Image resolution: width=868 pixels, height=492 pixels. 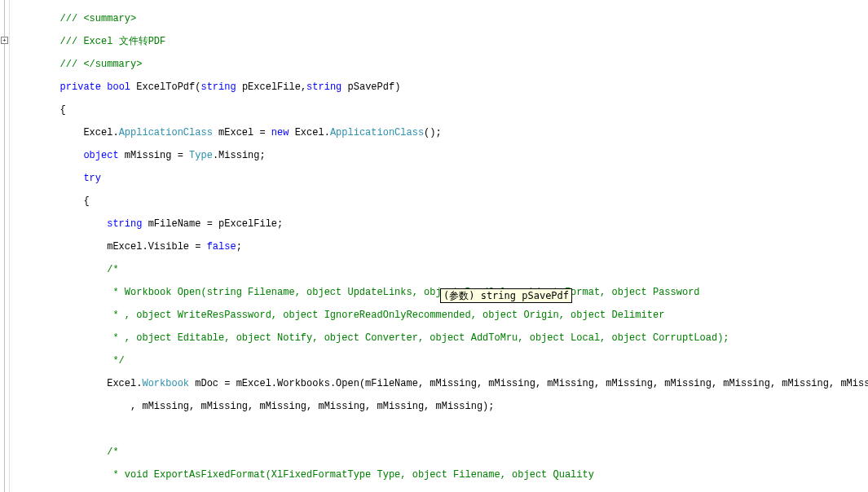 What do you see at coordinates (440, 156) in the screenshot?
I see `code-line: object mMissing = Type.Missing;` at bounding box center [440, 156].